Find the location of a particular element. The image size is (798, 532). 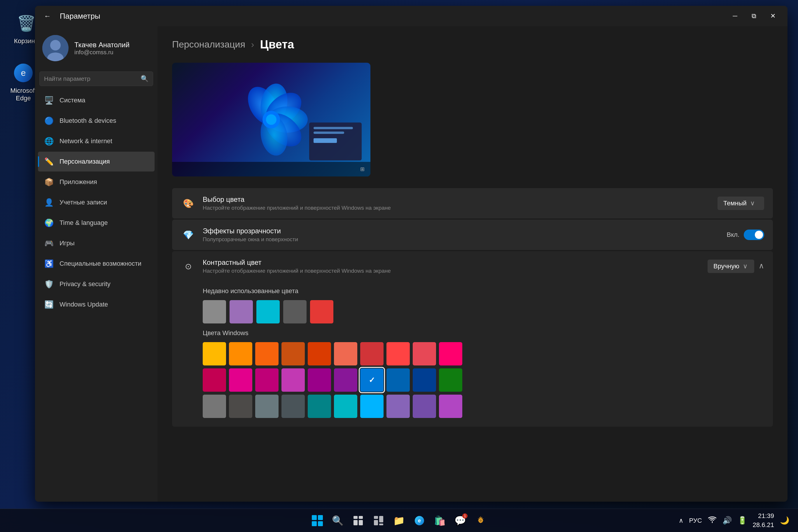

contrast-dropdown: Вручную ∨ is located at coordinates (731, 266).